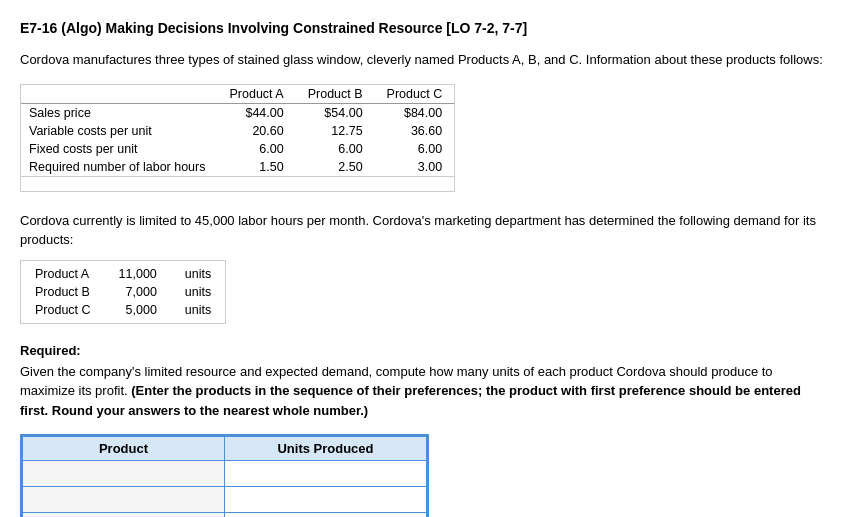  Describe the element at coordinates (238, 149) in the screenshot. I see `table-row: Fixed costs per unit 6.00 6.00 6.00` at that location.